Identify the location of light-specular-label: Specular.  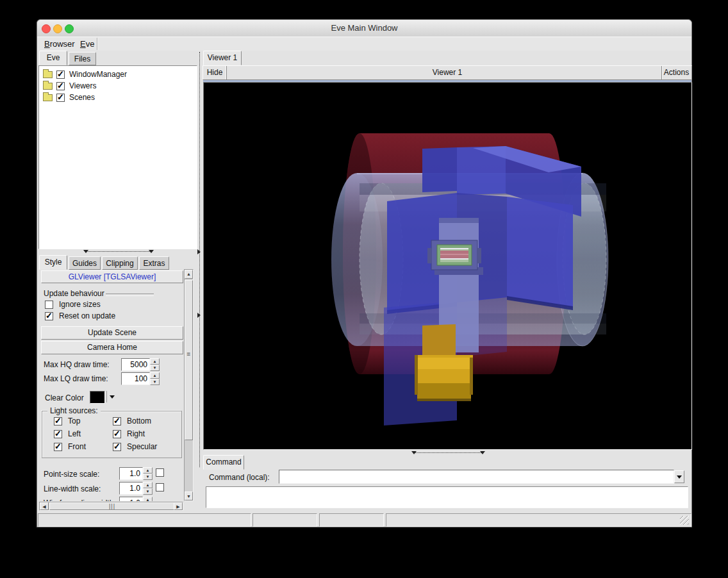
(142, 447).